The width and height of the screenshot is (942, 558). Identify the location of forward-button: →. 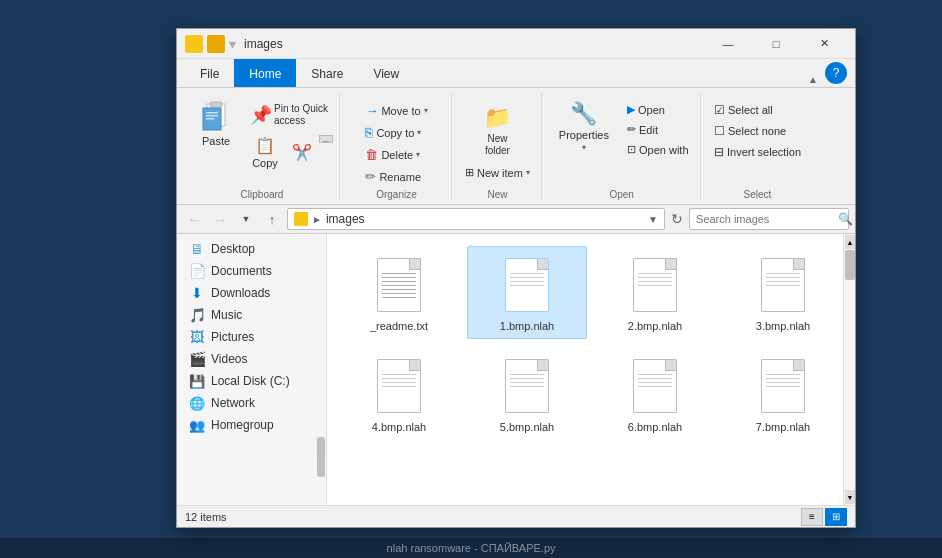
(220, 219).